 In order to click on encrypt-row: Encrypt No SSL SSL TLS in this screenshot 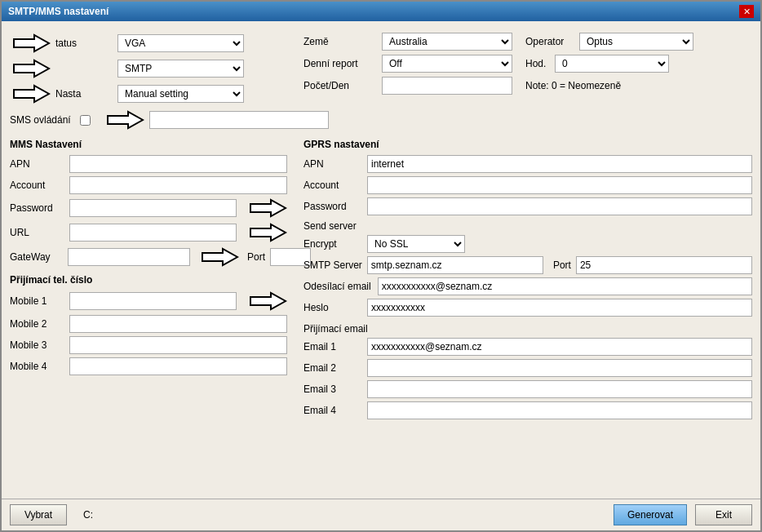, I will do `click(528, 244)`.